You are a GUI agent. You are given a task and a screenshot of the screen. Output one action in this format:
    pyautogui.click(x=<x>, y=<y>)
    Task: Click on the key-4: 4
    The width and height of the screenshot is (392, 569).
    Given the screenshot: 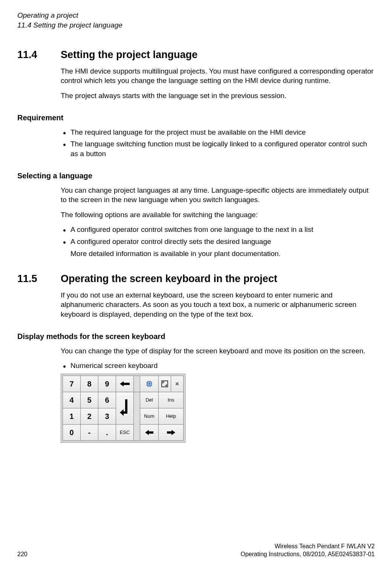 What is the action you would take?
    pyautogui.click(x=72, y=400)
    